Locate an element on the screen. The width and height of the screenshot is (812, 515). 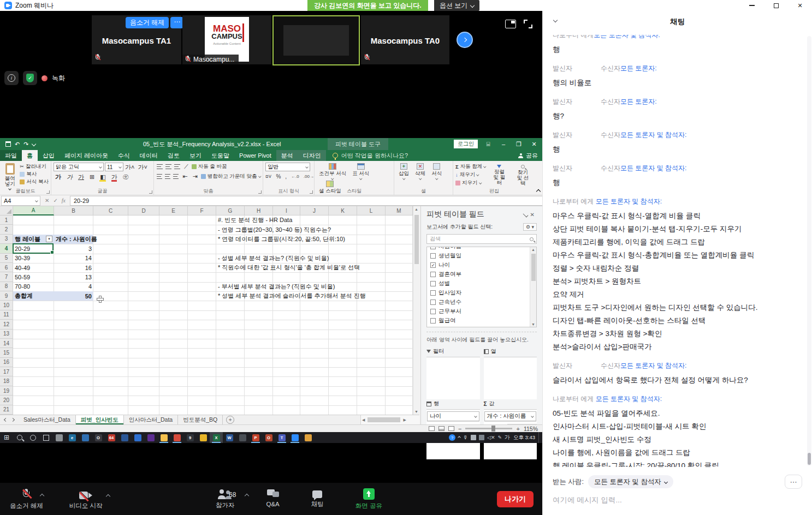
decrease-decimal-button: .00→ is located at coordinates (309, 177).